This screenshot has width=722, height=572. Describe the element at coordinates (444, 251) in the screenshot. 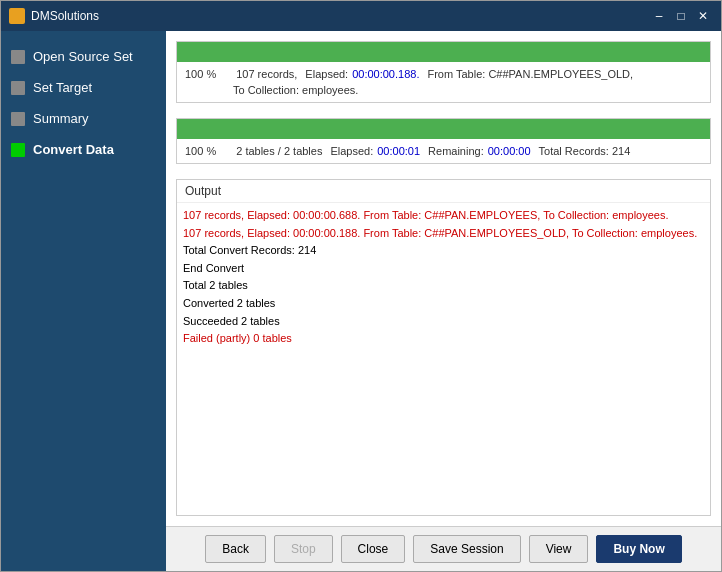

I see `output-line: Total Convert Records: 214` at that location.